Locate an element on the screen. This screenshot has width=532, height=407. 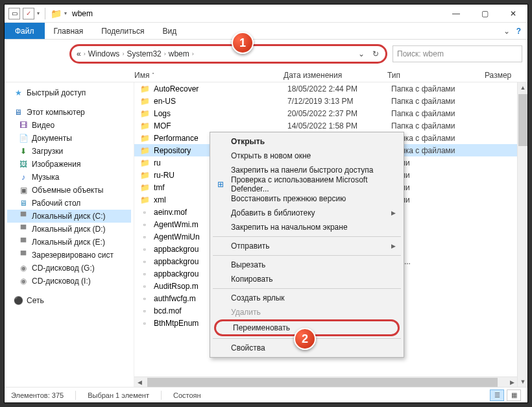
sidebar-network: ⚫ Сеть is located at coordinates (69, 301).